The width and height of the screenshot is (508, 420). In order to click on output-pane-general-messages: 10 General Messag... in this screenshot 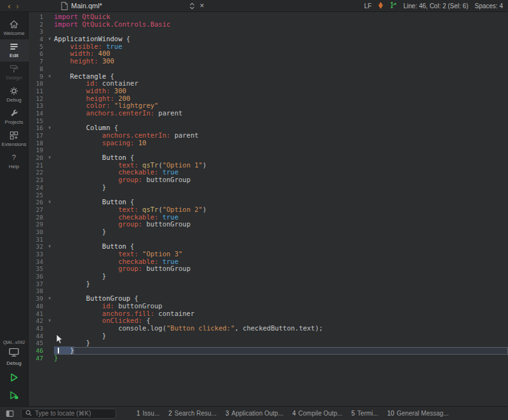, I will do `click(418, 414)`.